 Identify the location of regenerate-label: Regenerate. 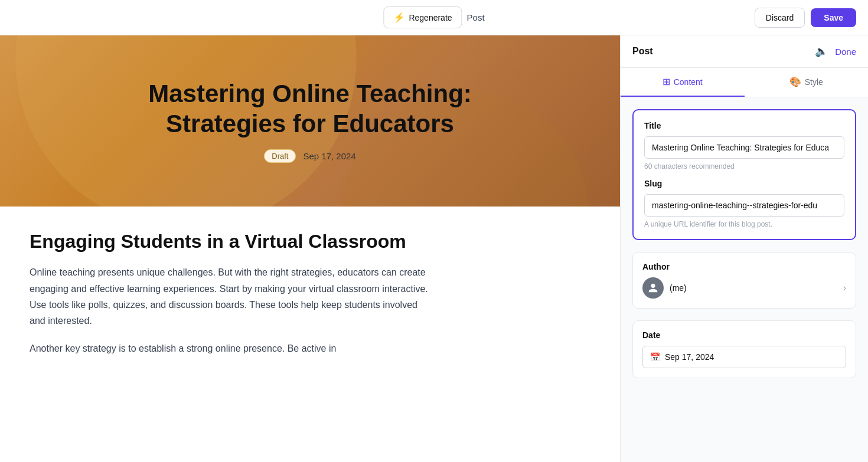
(430, 18).